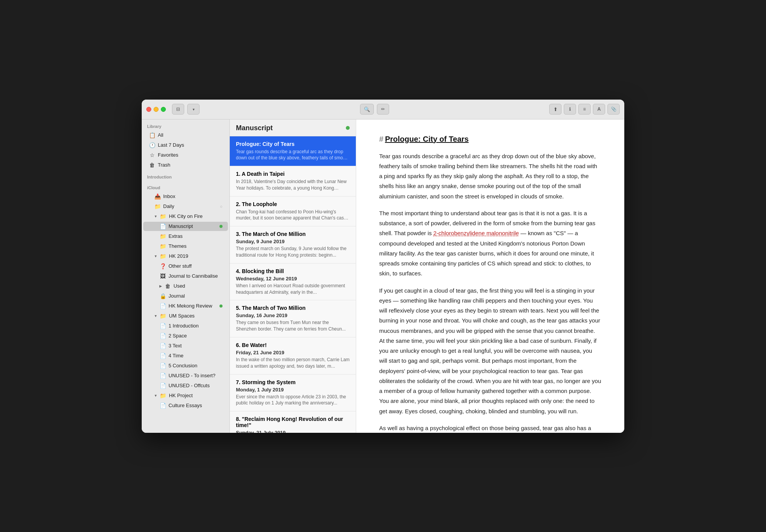 This screenshot has height=532, width=766. I want to click on sidebar-item-label: Other stuff, so click(195, 266).